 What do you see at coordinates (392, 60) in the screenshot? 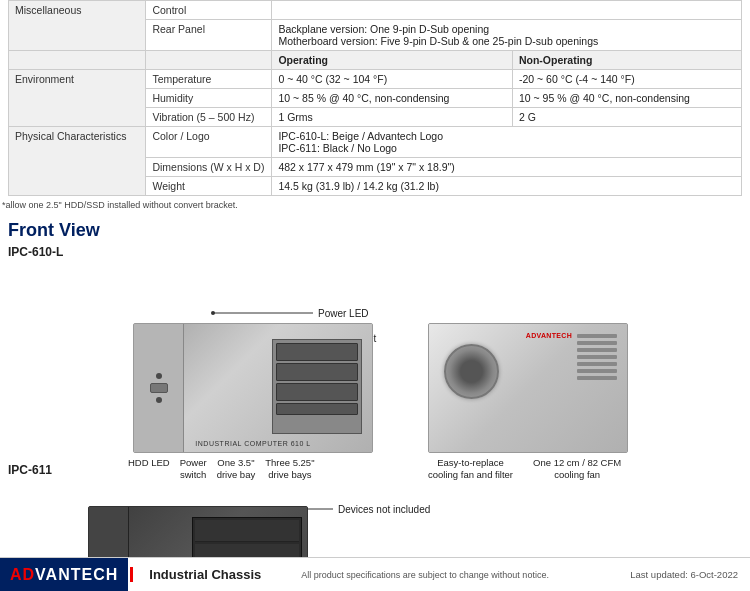
I see `env-op-header: Operating` at bounding box center [392, 60].